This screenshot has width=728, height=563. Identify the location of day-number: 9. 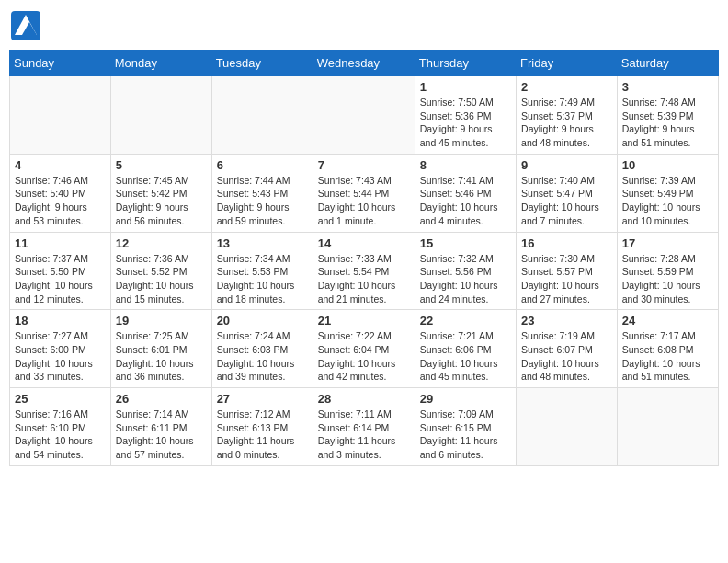
(566, 166).